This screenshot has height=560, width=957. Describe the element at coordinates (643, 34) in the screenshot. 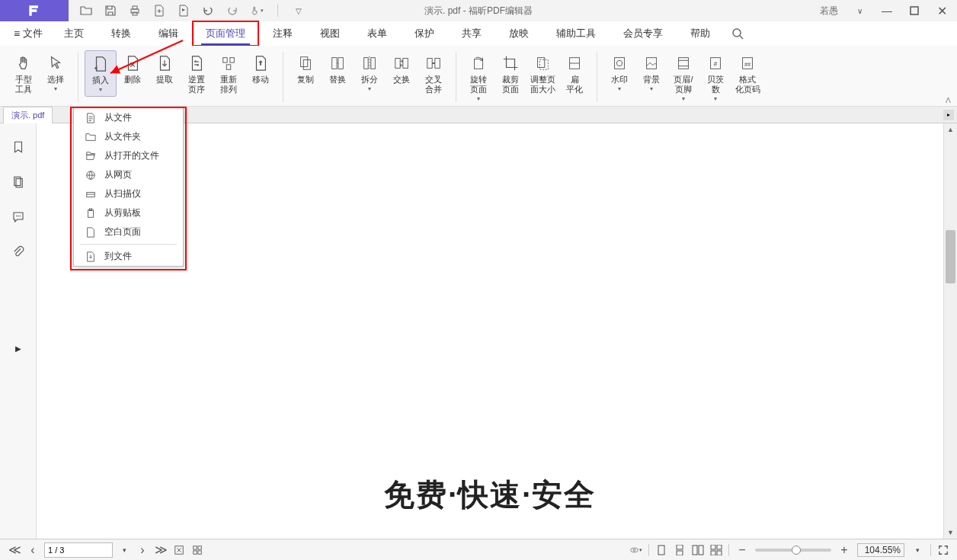

I see `tab-member: 会员专享` at that location.